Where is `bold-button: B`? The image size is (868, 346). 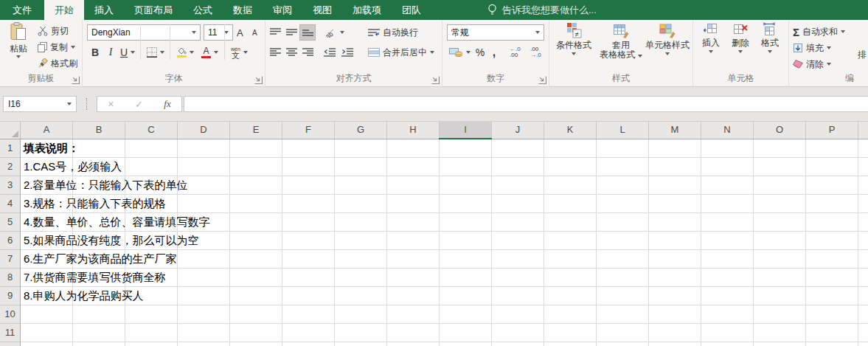
bold-button: B is located at coordinates (95, 52).